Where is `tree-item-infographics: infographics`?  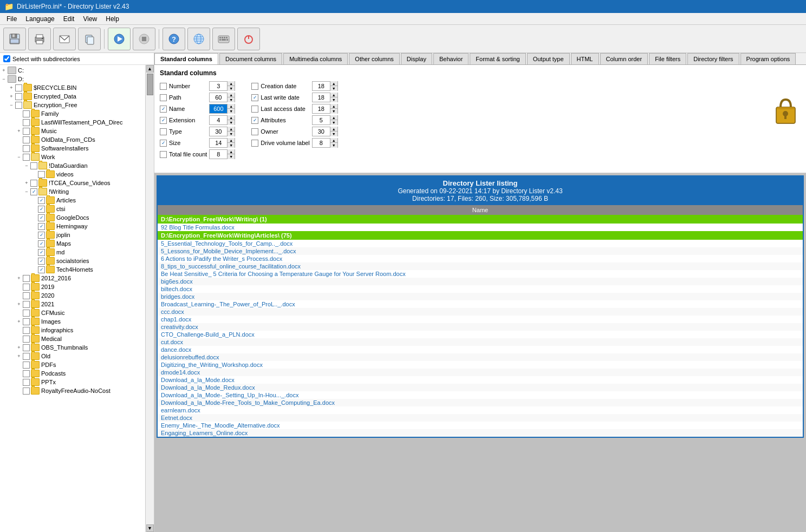 tree-item-infographics: infographics is located at coordinates (73, 330).